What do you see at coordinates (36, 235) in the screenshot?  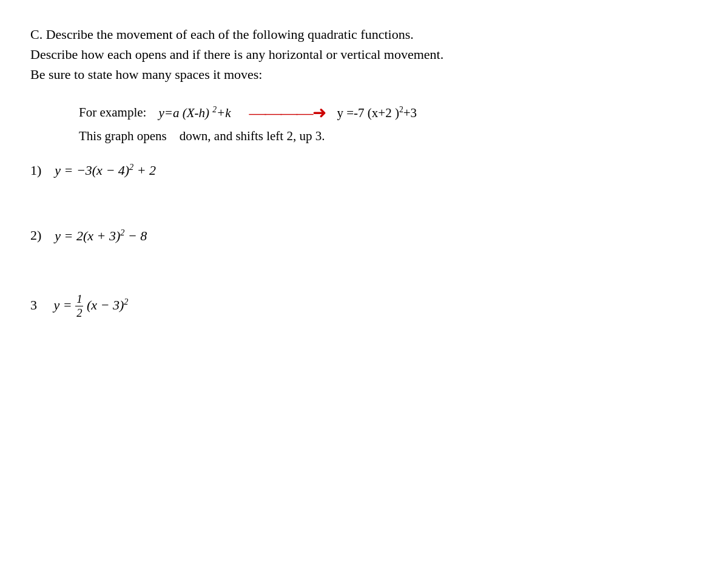 I see `problem-2-number: 2)` at bounding box center [36, 235].